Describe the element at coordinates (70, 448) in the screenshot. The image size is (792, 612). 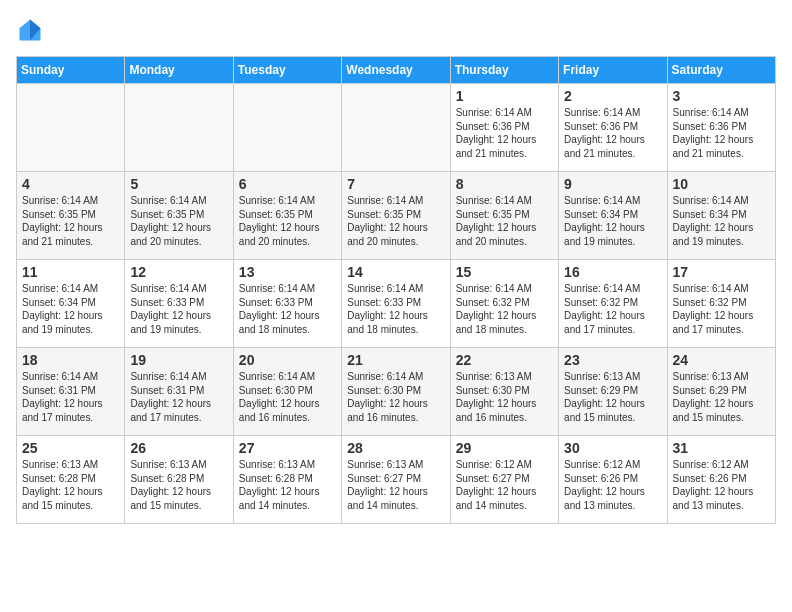
I see `day-number: 25` at that location.